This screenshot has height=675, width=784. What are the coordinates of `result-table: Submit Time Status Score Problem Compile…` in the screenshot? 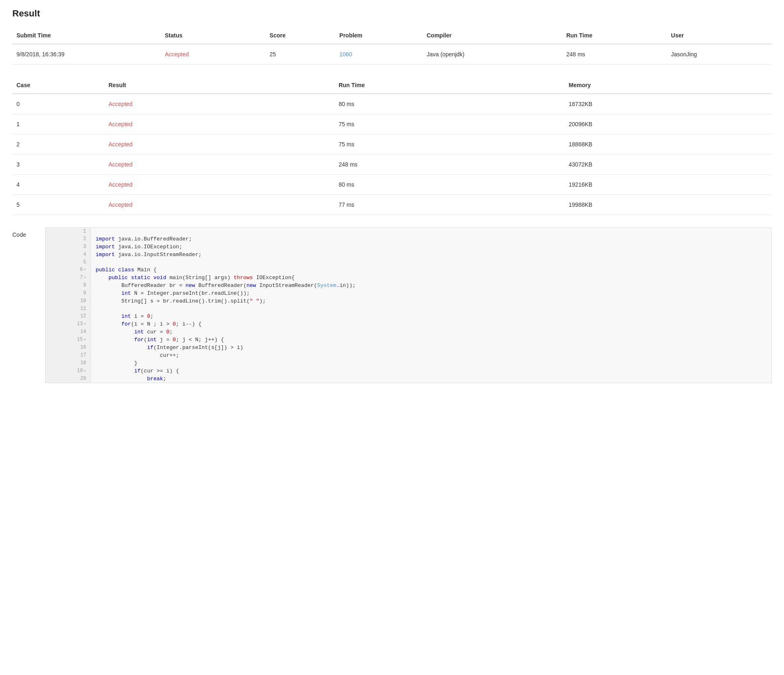 It's located at (392, 46).